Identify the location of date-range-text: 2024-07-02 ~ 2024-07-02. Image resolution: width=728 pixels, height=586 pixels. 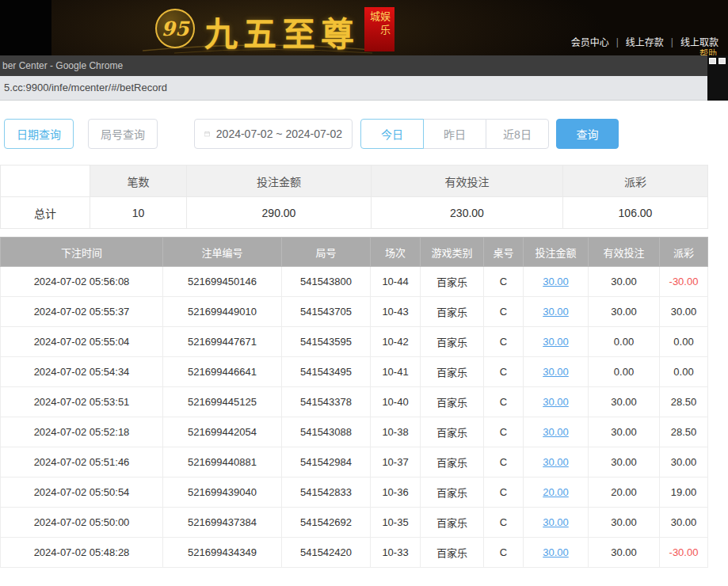
(279, 134).